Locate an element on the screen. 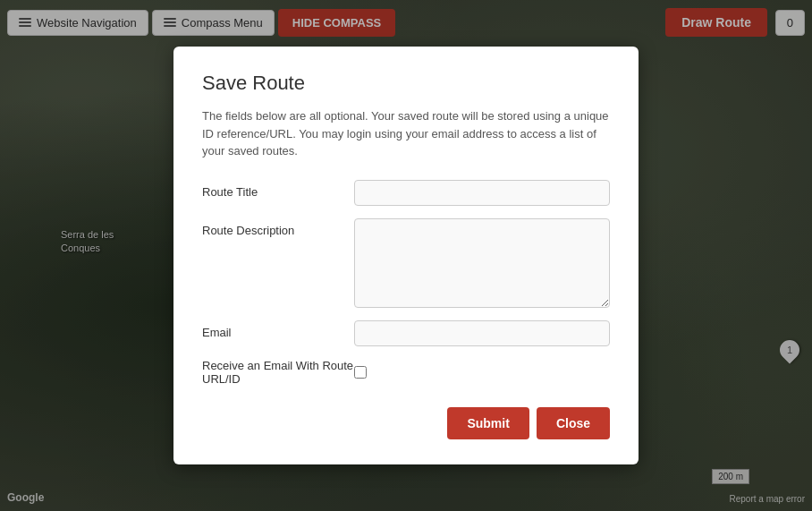 This screenshot has height=511, width=812. submit-label: Submit is located at coordinates (488, 423).